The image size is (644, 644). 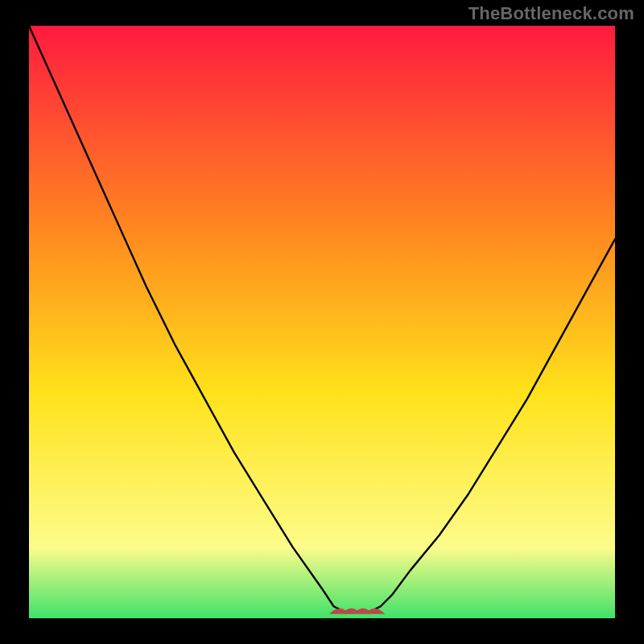 I want to click on watermark-text: TheBottleneck.com, so click(x=551, y=14).